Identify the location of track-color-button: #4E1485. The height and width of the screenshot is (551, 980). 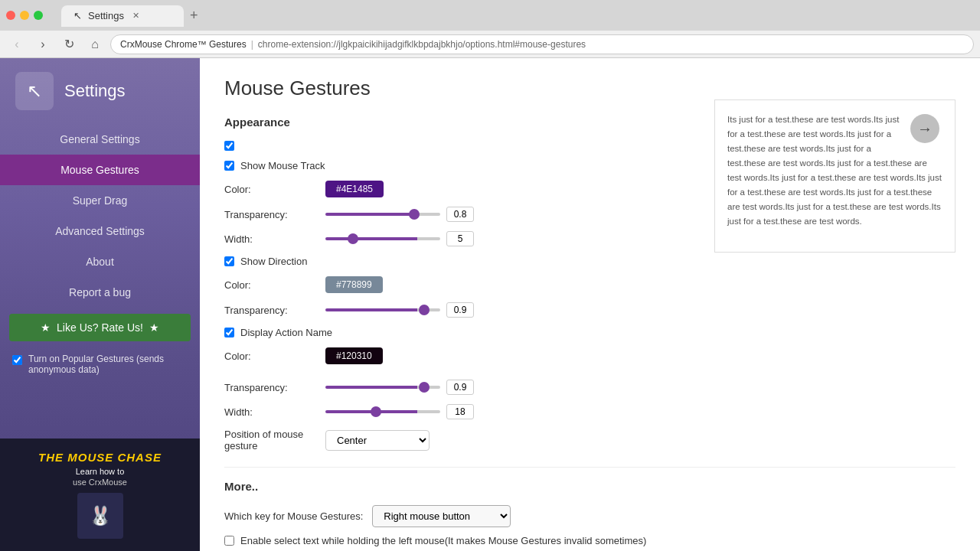
(354, 189).